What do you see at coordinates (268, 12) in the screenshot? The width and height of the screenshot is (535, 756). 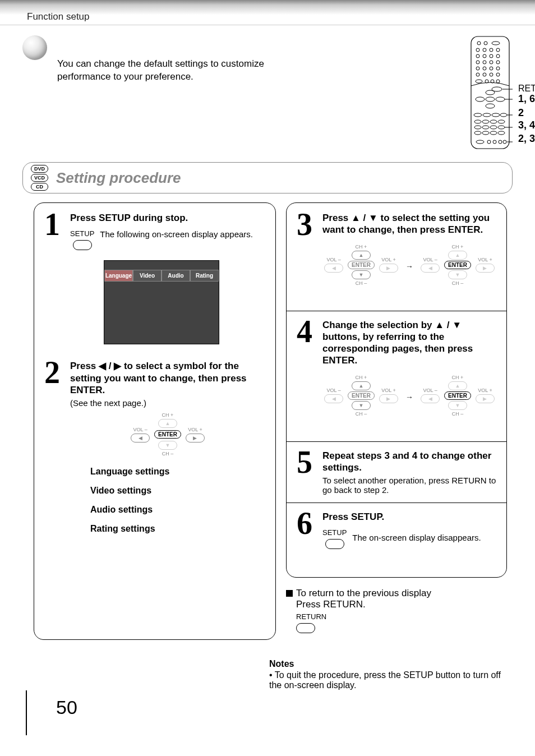 I see `page-header: Function setup` at bounding box center [268, 12].